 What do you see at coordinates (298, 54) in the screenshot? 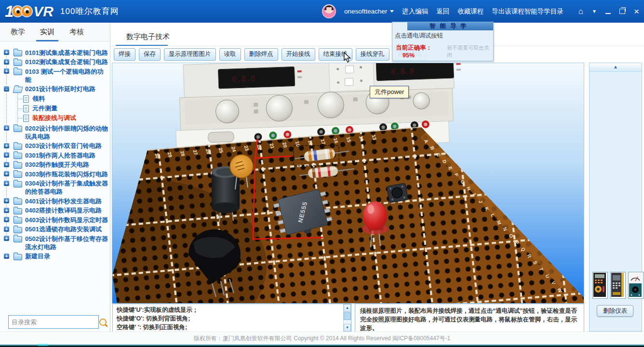
I see `toolbar-button-6: 开始接线` at bounding box center [298, 54].